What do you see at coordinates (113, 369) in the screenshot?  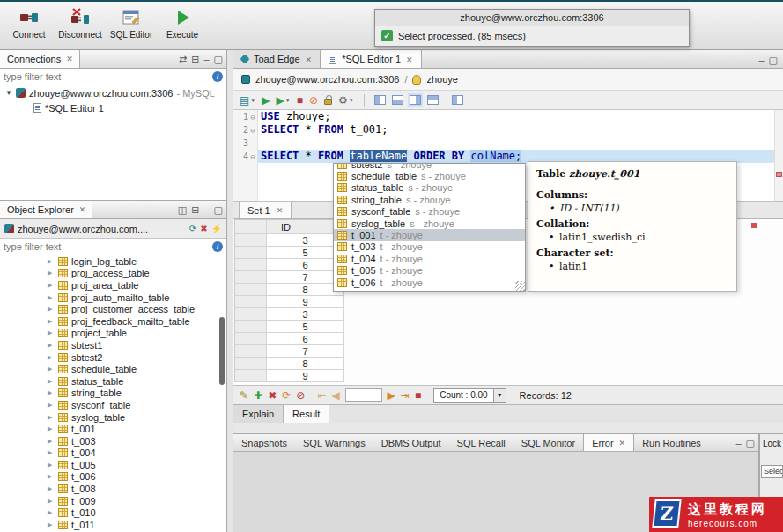 I see `table-row: ▶schedule_table` at bounding box center [113, 369].